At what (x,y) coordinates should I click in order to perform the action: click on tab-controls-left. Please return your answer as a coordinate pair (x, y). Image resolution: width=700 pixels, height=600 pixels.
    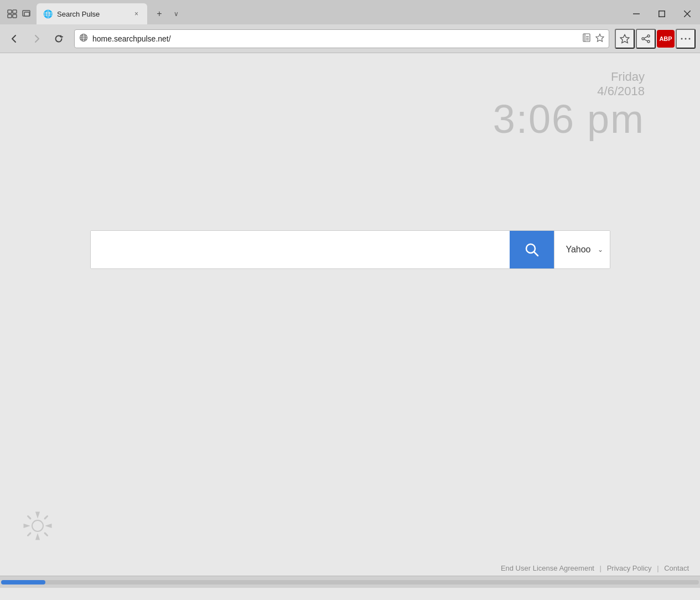
    Looking at the image, I should click on (19, 14).